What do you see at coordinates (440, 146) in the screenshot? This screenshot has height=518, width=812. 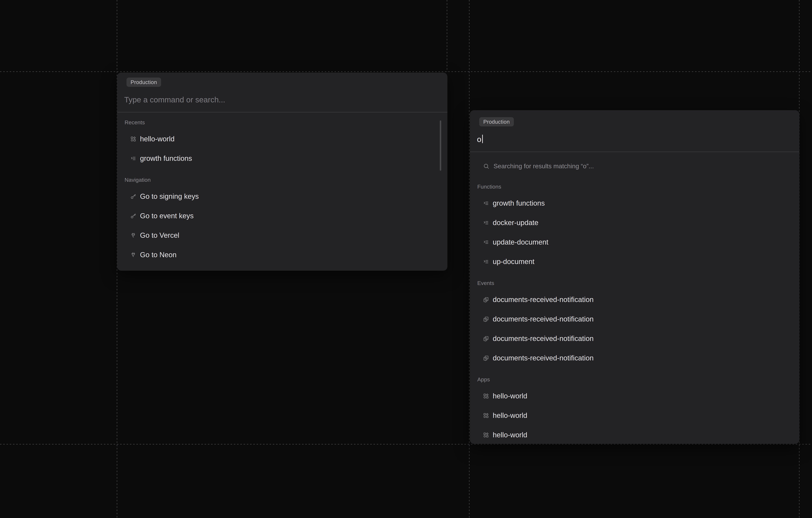 I see `scrollbar-thumb` at bounding box center [440, 146].